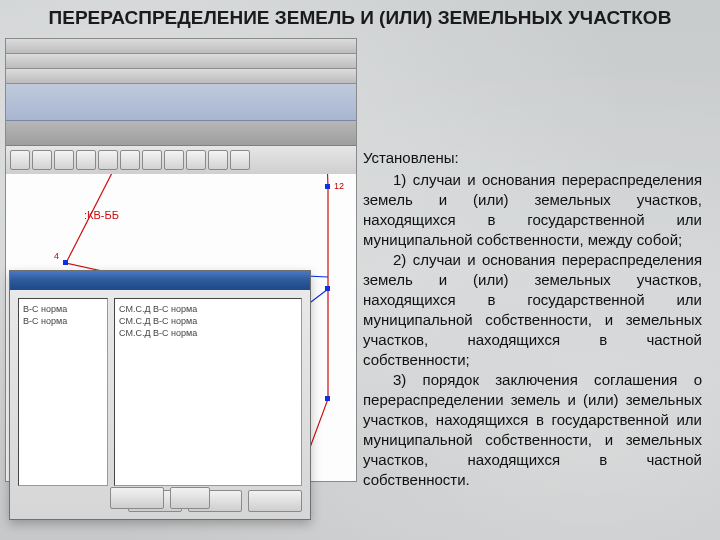 This screenshot has height=540, width=720. What do you see at coordinates (532, 158) in the screenshot?
I see `text-heading: Установлены:` at bounding box center [532, 158].